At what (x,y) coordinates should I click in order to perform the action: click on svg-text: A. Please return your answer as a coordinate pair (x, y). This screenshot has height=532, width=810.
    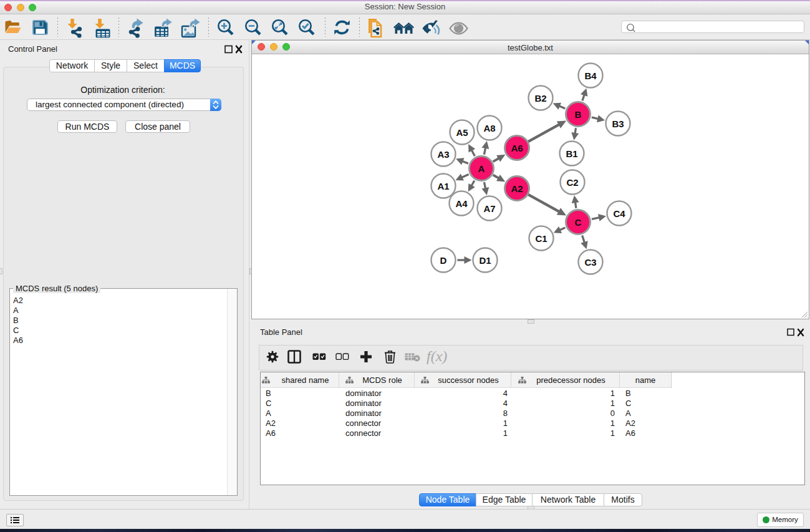
    Looking at the image, I should click on (481, 168).